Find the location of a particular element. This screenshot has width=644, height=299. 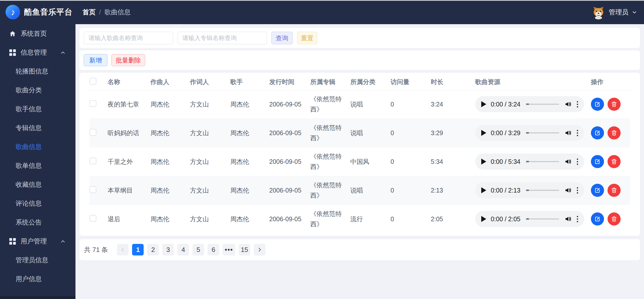

audio-player: 0:00 / 2:05 is located at coordinates (530, 219).